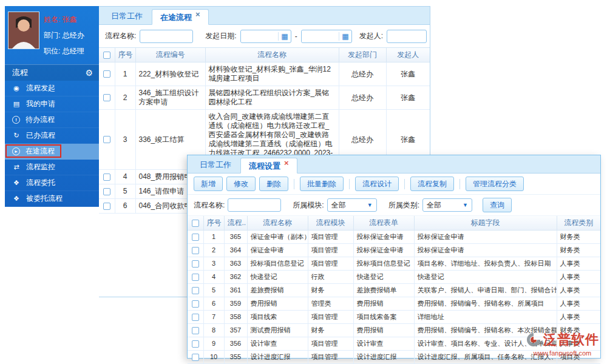 The height and width of the screenshot is (364, 607). I want to click on sidebar-item-flow-delegate: ❖流程委托, so click(52, 183).